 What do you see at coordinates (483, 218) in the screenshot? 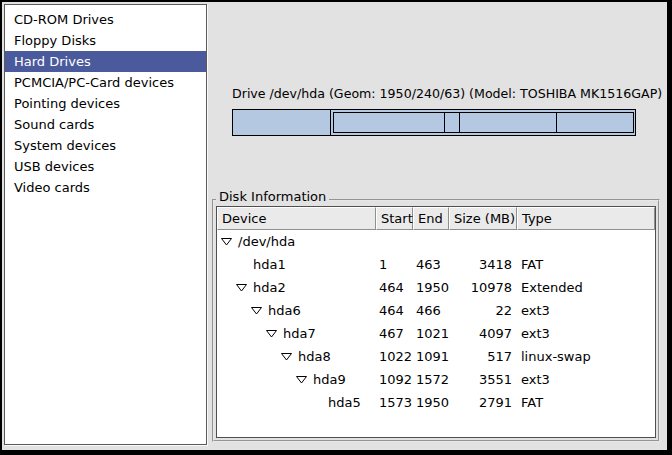
I see `column-header-size: Size (MB)` at bounding box center [483, 218].